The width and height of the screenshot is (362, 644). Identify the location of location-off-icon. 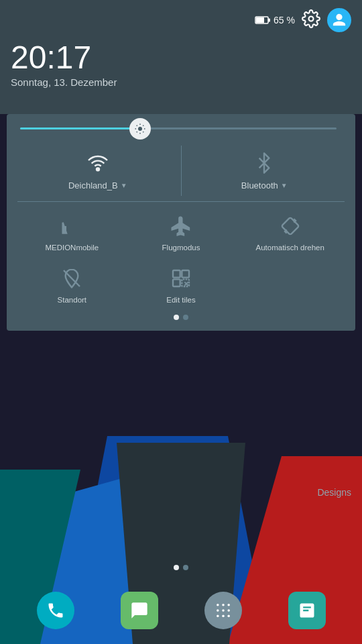
(72, 280).